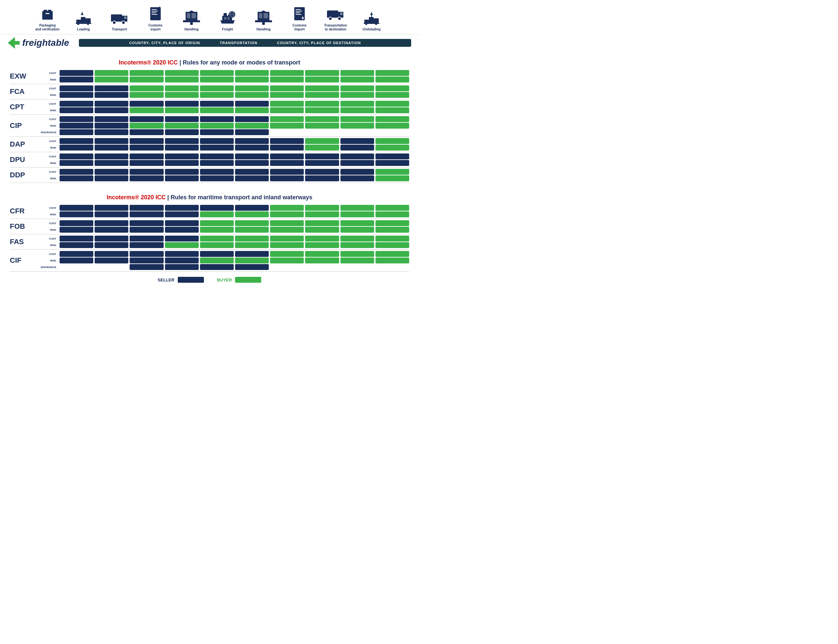 This screenshot has width=838, height=644. What do you see at coordinates (217, 88) in the screenshot?
I see `cell-fca-r0-c4` at bounding box center [217, 88].